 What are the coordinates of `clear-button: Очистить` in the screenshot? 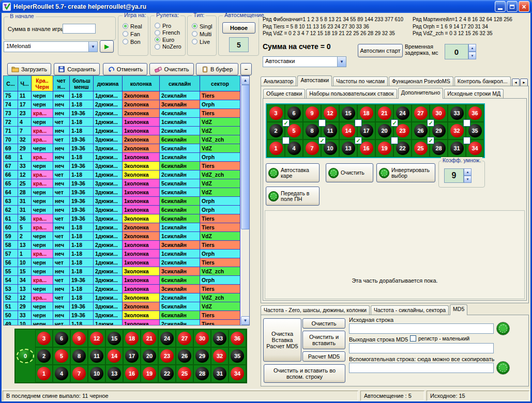 It's located at (172, 69).